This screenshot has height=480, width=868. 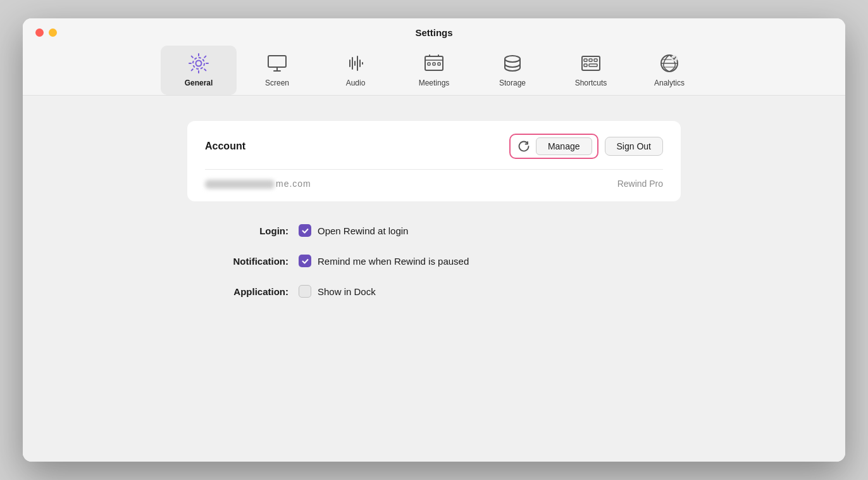 I want to click on manage-button: Manage, so click(x=564, y=146).